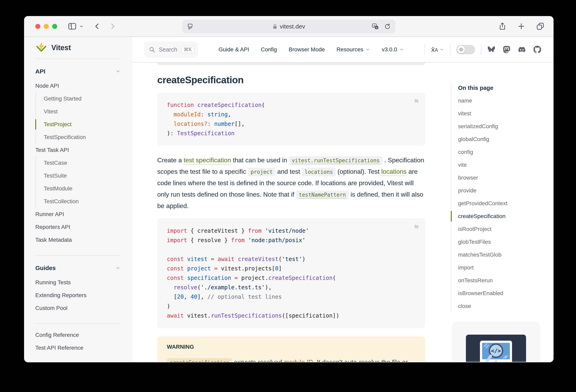 This screenshot has width=576, height=392. I want to click on toc-item-vite: vite, so click(502, 165).